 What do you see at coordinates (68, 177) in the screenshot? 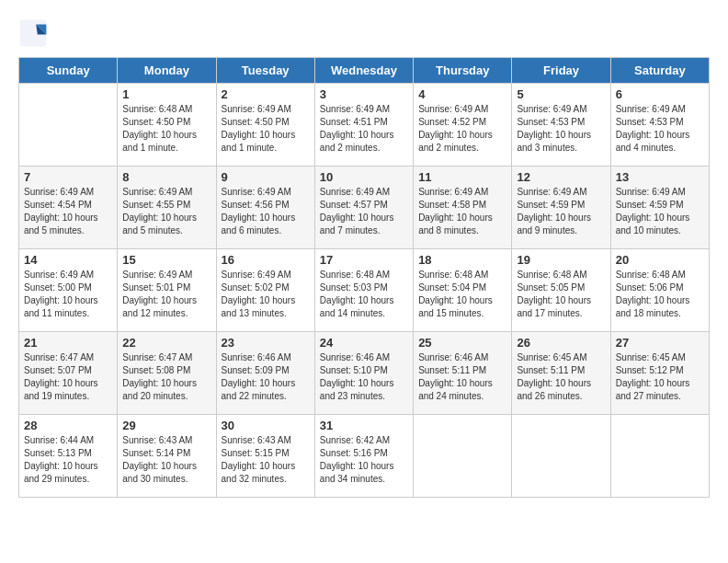
I see `day-number: 7` at bounding box center [68, 177].